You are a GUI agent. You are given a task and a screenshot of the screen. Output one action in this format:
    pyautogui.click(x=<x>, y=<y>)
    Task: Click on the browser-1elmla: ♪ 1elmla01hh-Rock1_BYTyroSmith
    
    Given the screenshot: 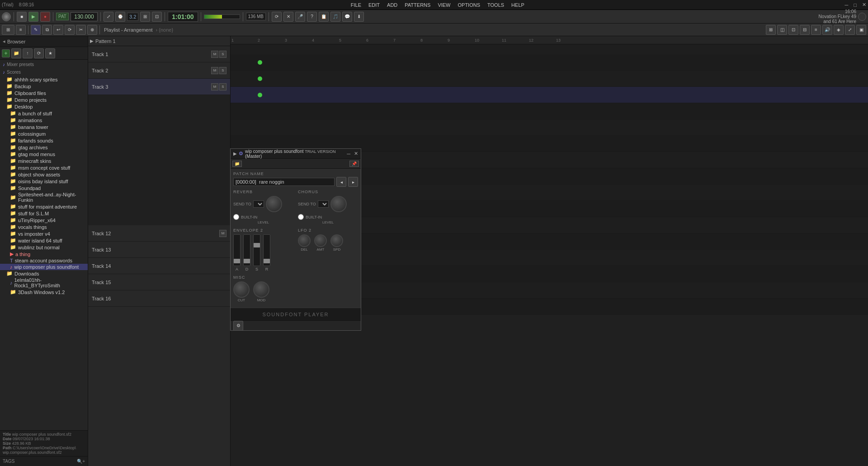 What is the action you would take?
    pyautogui.click(x=44, y=283)
    